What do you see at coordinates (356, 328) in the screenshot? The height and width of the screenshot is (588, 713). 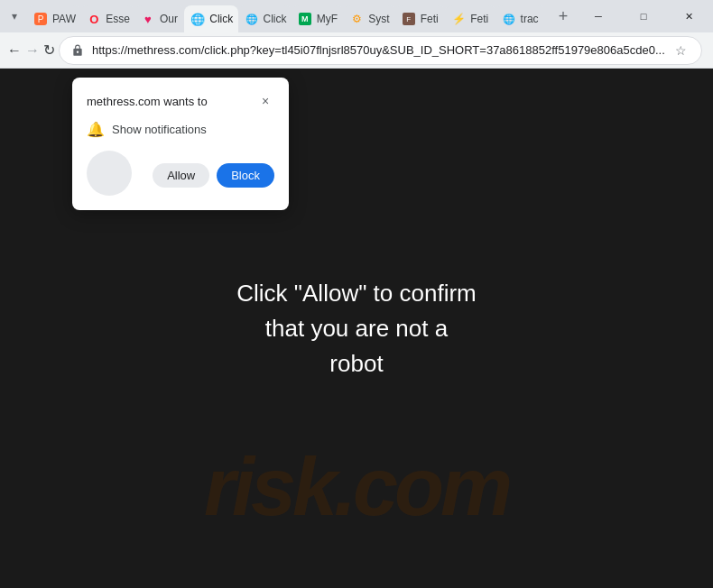 I see `captcha-line2: that you are not a` at bounding box center [356, 328].